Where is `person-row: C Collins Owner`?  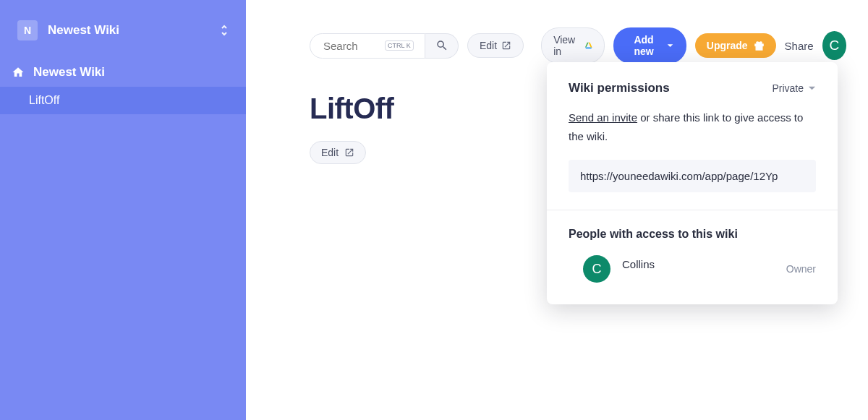 person-row: C Collins Owner is located at coordinates (692, 269).